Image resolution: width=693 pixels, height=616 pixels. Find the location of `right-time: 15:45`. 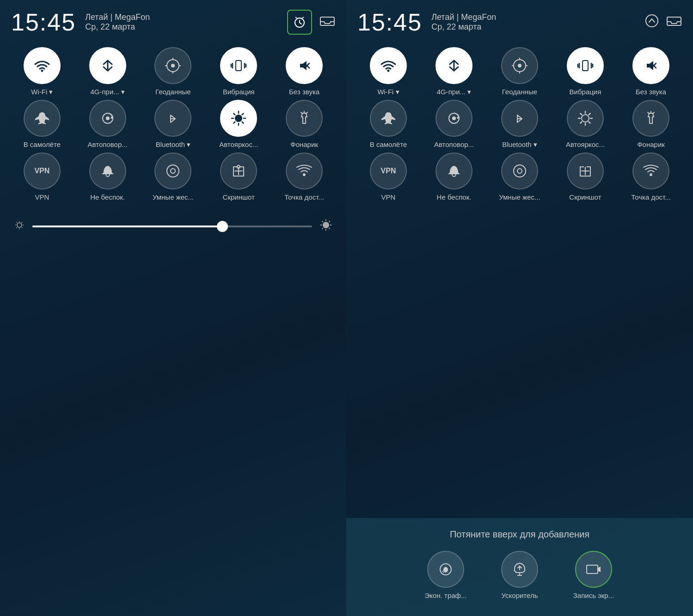

right-time: 15:45 is located at coordinates (390, 22).